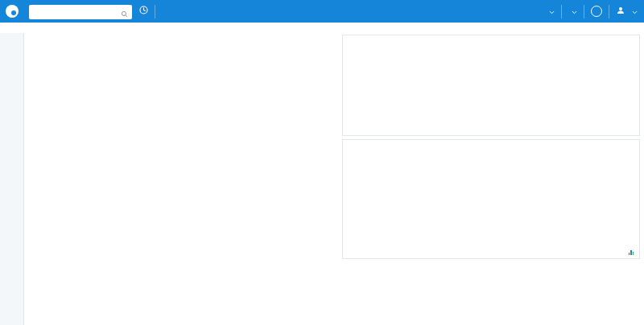  Describe the element at coordinates (573, 11) in the screenshot. I see `business-date-selector` at that location.